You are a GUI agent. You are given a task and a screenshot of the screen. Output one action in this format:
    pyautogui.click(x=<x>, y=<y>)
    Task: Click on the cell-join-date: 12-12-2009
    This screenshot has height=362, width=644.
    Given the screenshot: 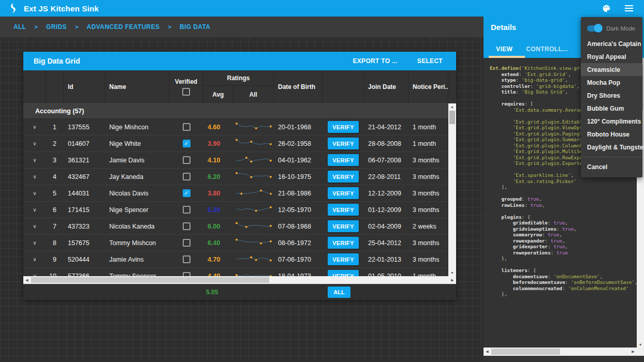 What is the action you would take?
    pyautogui.click(x=386, y=193)
    